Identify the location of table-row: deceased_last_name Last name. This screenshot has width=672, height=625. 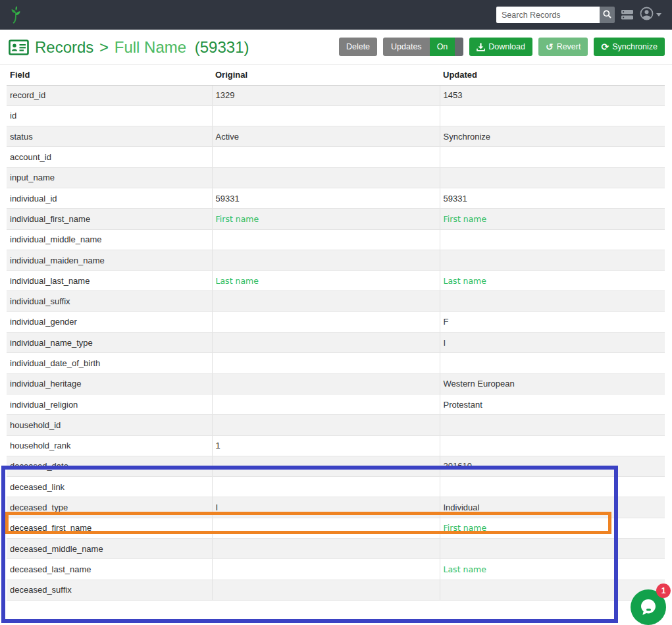
(336, 569).